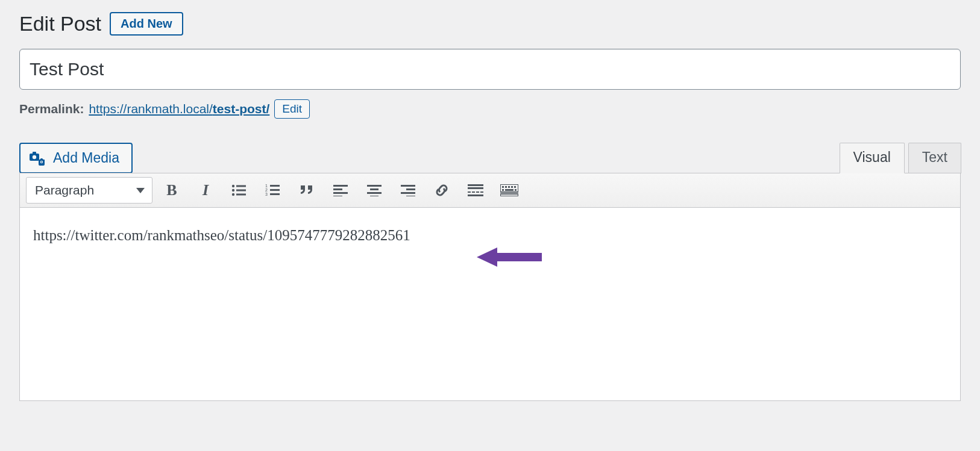 This screenshot has width=980, height=451. What do you see at coordinates (872, 158) in the screenshot?
I see `tab-visual: Visual` at bounding box center [872, 158].